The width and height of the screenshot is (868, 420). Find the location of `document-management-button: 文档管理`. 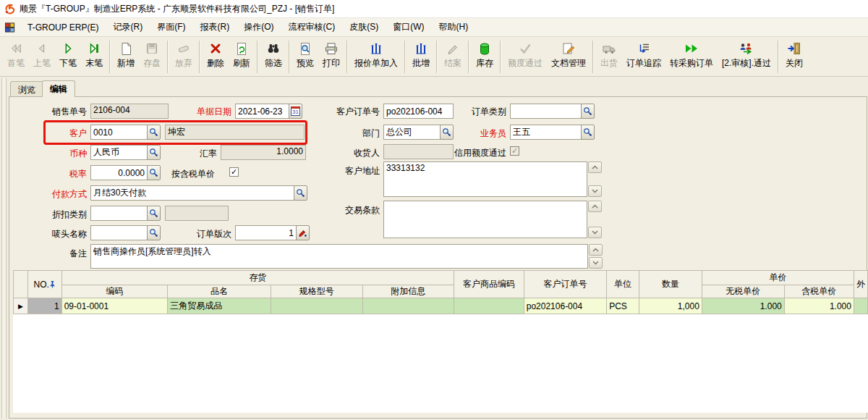

document-management-button: 文档管理 is located at coordinates (569, 56).